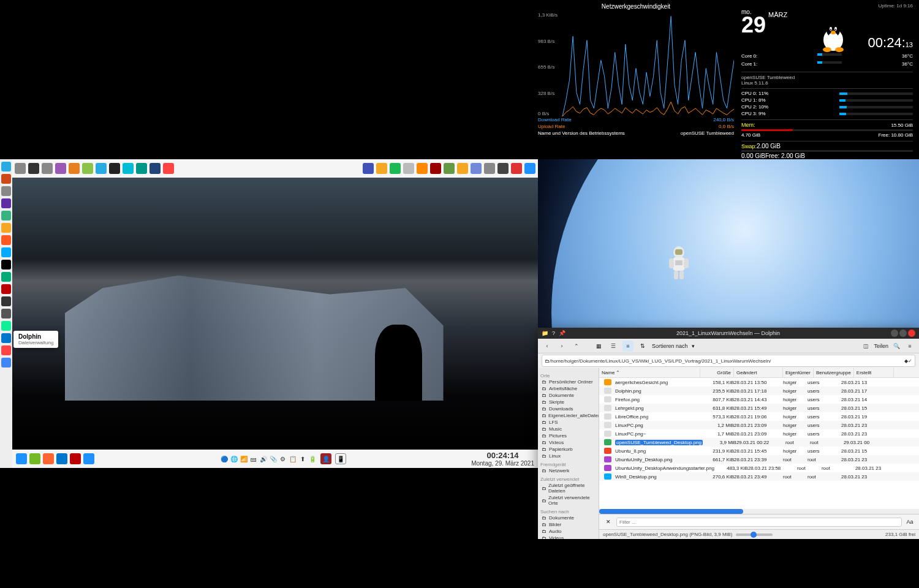  What do you see at coordinates (759, 522) in the screenshot?
I see `filter-input` at bounding box center [759, 522].